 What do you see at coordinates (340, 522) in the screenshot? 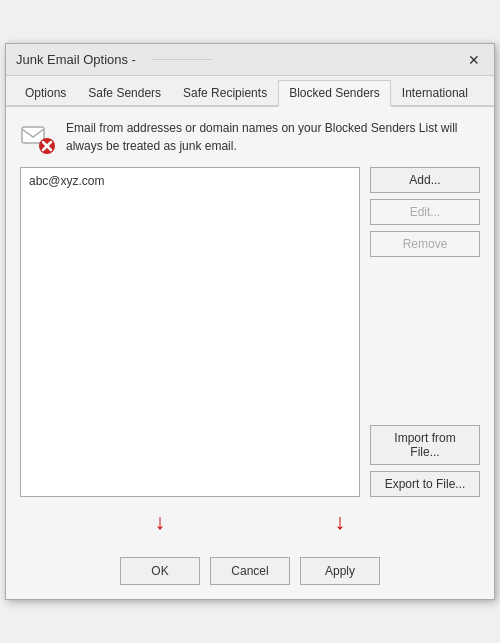
I see `apply-arrow-slot: ↓` at bounding box center [340, 522].